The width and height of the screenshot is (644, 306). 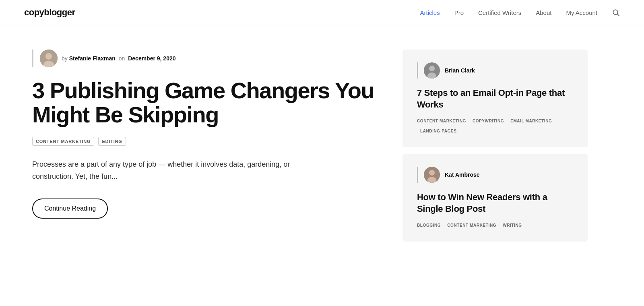 What do you see at coordinates (205, 103) in the screenshot?
I see `article-title: 3 Publishing Game Changers You Might Be …` at bounding box center [205, 103].